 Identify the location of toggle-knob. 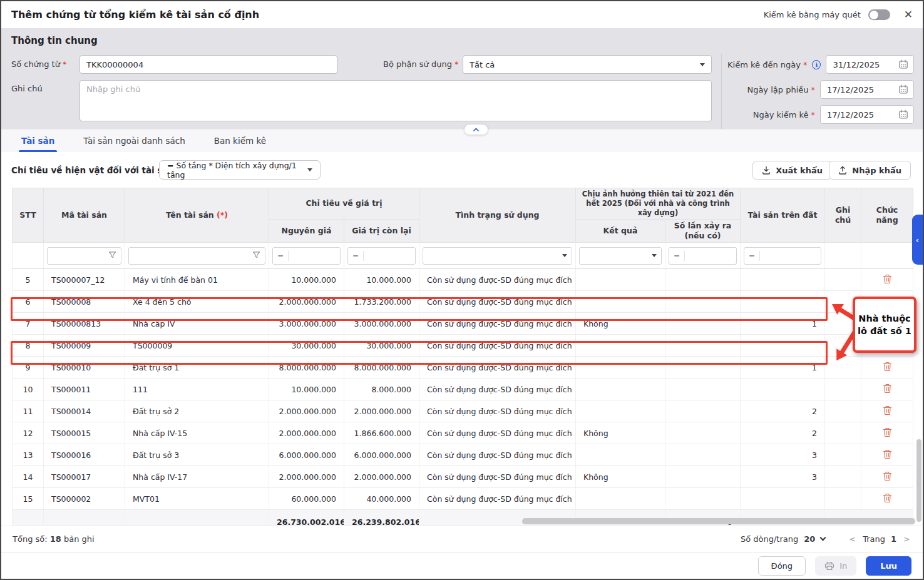
(874, 15).